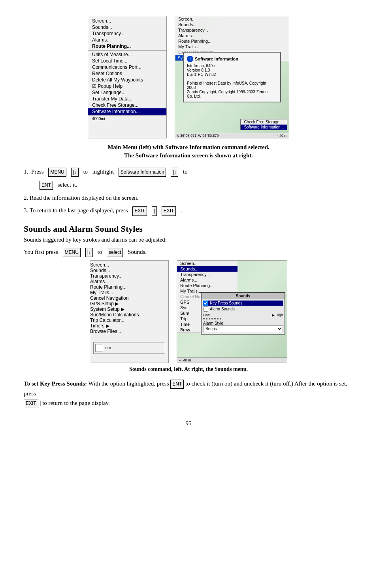  I want to click on bottom-text3: to return to the page display., so click(76, 403).